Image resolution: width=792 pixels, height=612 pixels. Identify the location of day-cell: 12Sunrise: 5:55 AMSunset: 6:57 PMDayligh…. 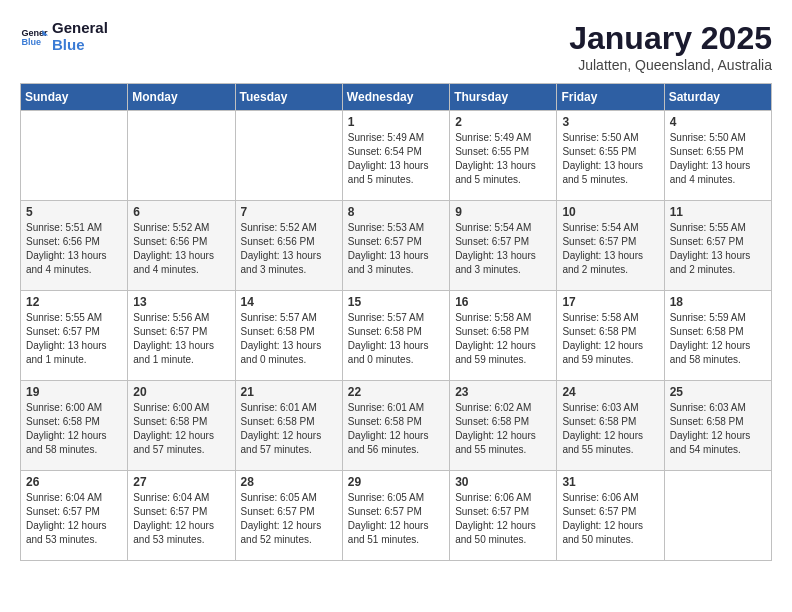
(74, 336).